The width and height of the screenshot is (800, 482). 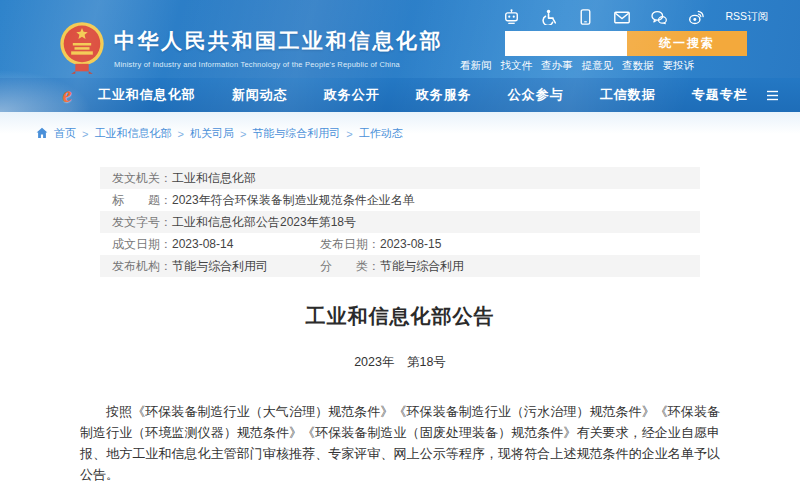 I want to click on breadcrumb-work-updates: 工作动态, so click(x=381, y=134).